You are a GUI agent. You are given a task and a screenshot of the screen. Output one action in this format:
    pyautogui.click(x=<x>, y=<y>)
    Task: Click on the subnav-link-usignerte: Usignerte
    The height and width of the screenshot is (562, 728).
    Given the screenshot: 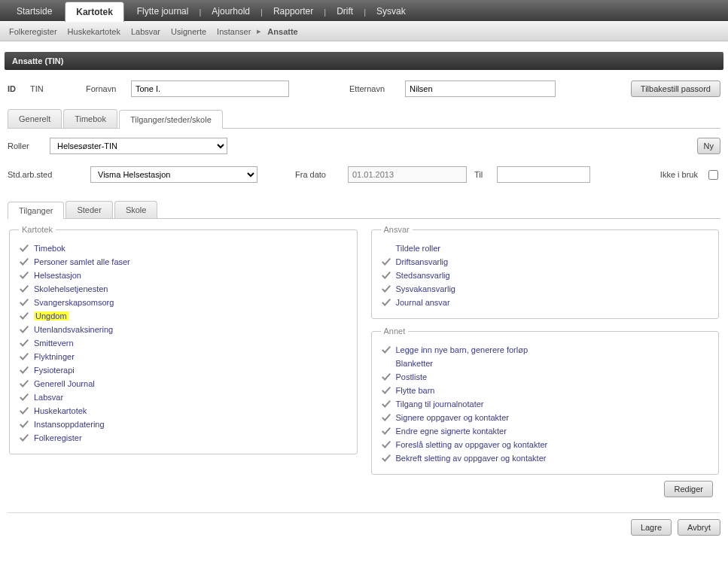 What is the action you would take?
    pyautogui.click(x=188, y=32)
    